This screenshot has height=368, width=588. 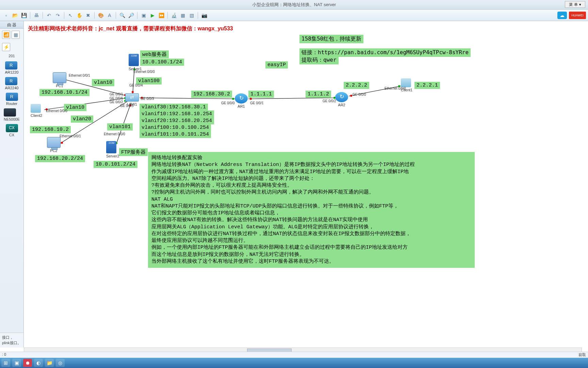 I want to click on print-icon: 🖶, so click(x=36, y=15).